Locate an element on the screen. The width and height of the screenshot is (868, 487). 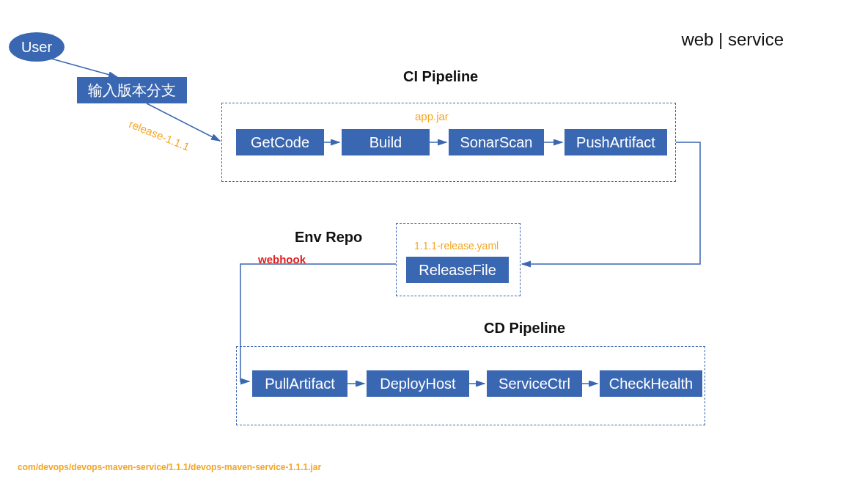
ci-step-getcode: GetCode is located at coordinates (280, 142).